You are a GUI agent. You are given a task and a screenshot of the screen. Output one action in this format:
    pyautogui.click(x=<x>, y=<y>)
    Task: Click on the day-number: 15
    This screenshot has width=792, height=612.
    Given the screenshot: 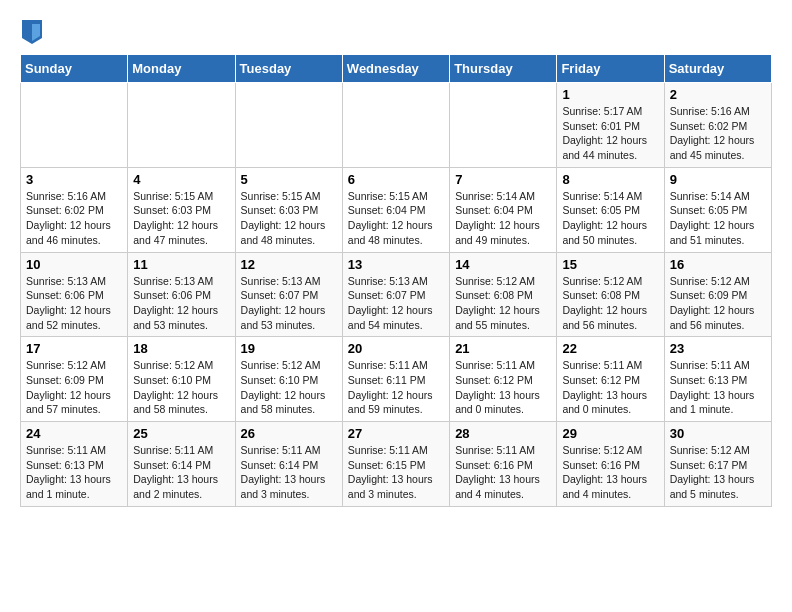 What is the action you would take?
    pyautogui.click(x=610, y=264)
    